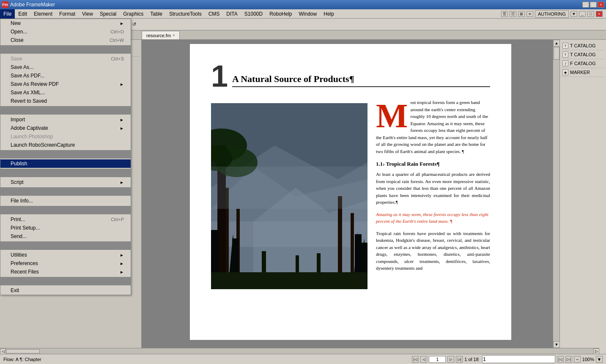  What do you see at coordinates (459, 359) in the screenshot?
I see `last-page-button: ▷|` at bounding box center [459, 359].